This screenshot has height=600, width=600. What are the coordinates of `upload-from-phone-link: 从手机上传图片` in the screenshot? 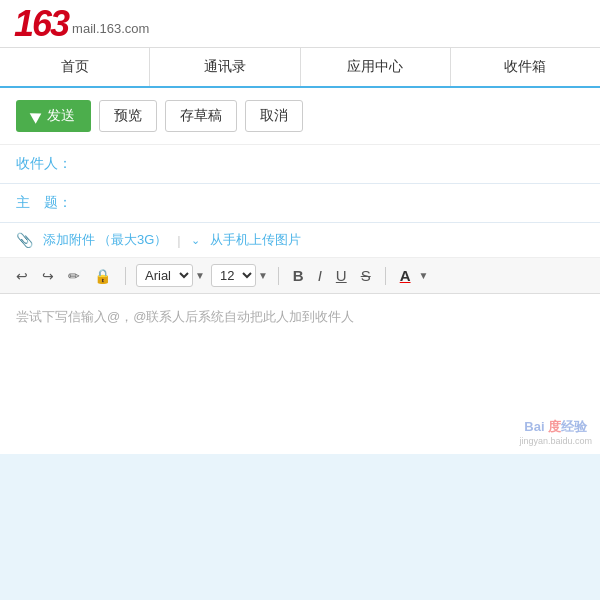 It's located at (256, 240).